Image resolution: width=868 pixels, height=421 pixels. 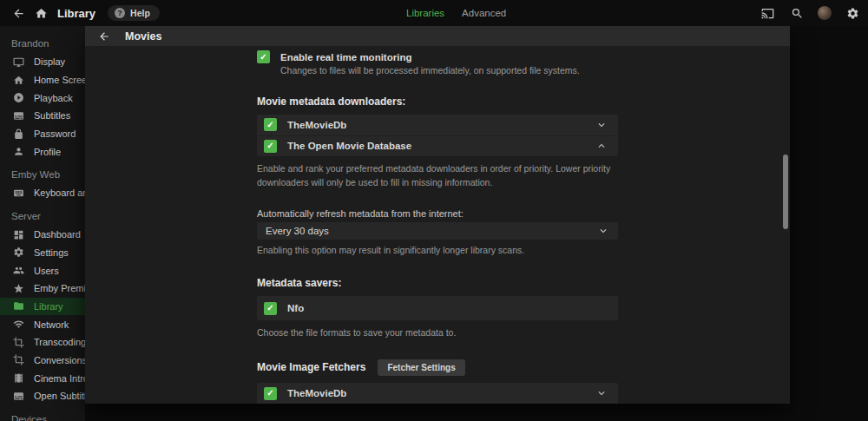 What do you see at coordinates (852, 13) in the screenshot?
I see `settings-button` at bounding box center [852, 13].